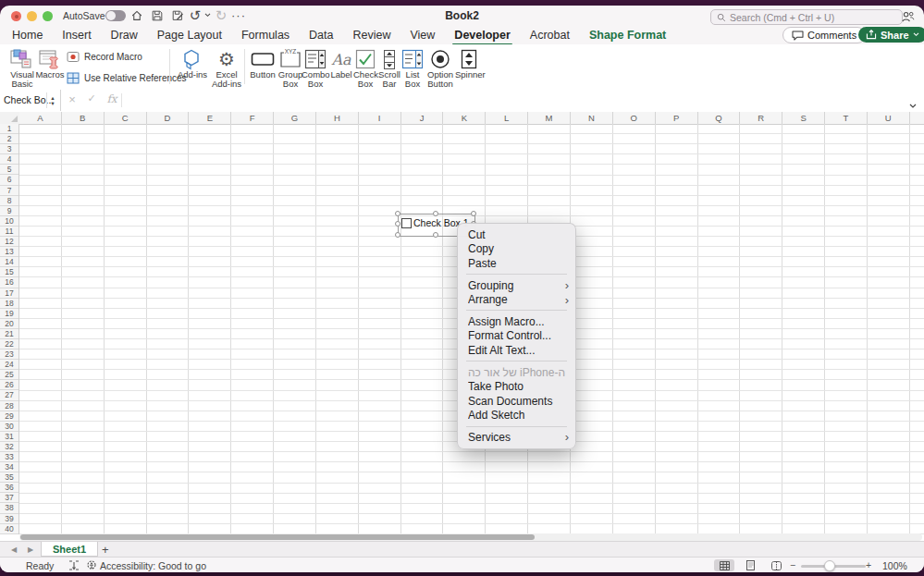 The width and height of the screenshot is (924, 576). What do you see at coordinates (482, 35) in the screenshot?
I see `tab-developer: Developer` at bounding box center [482, 35].